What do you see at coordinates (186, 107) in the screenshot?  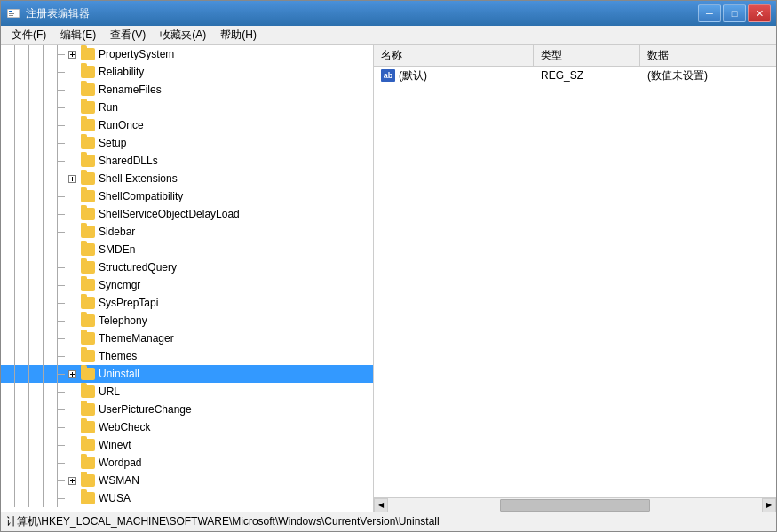 I see `tree-item: Run` at bounding box center [186, 107].